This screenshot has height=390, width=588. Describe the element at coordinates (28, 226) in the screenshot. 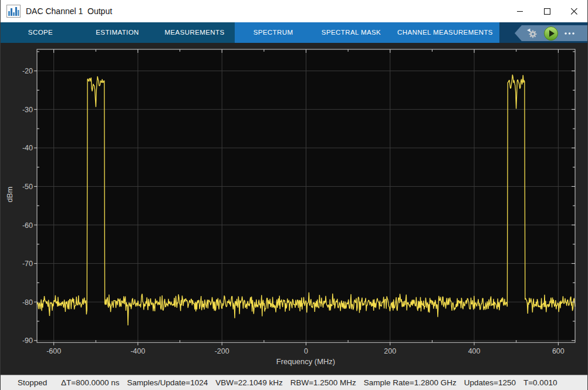

I see `svg-text: -60` at that location.